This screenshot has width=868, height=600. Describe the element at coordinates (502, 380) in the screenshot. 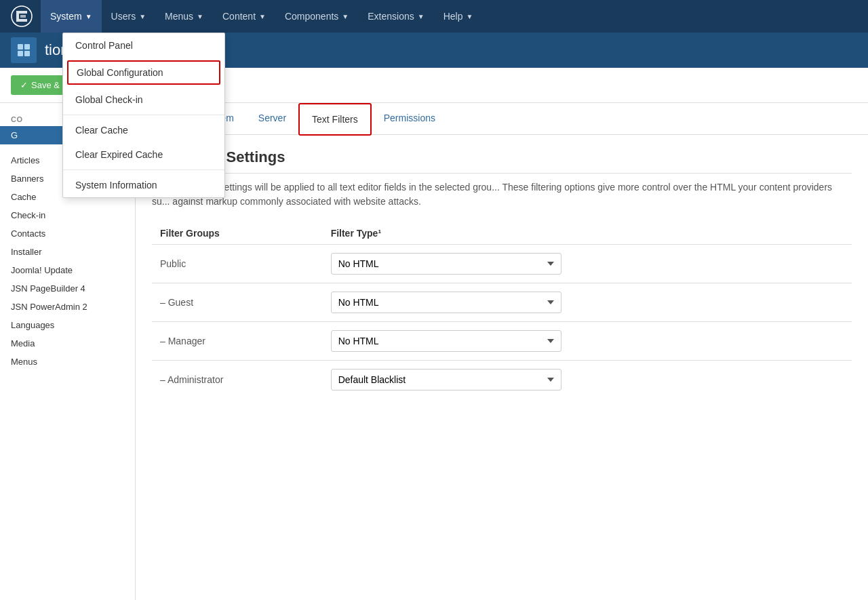

I see `table-row: – AdministratorDefault Blacklist` at that location.